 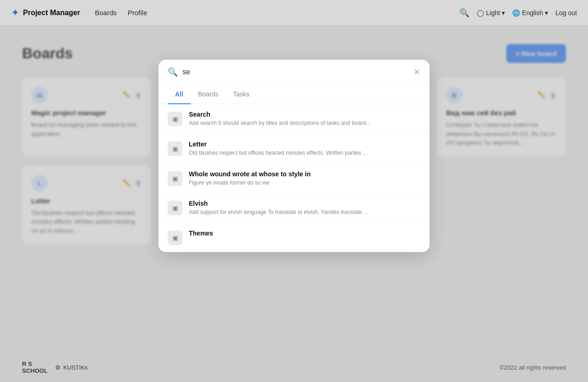 What do you see at coordinates (305, 174) in the screenshot?
I see `result-title: Whole wound wrote at whose to style in` at bounding box center [305, 174].